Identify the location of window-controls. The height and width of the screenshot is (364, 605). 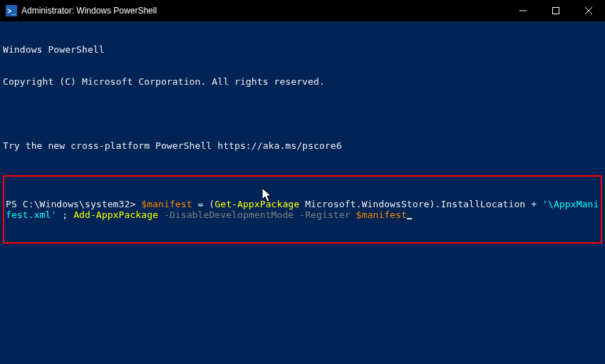
(556, 11).